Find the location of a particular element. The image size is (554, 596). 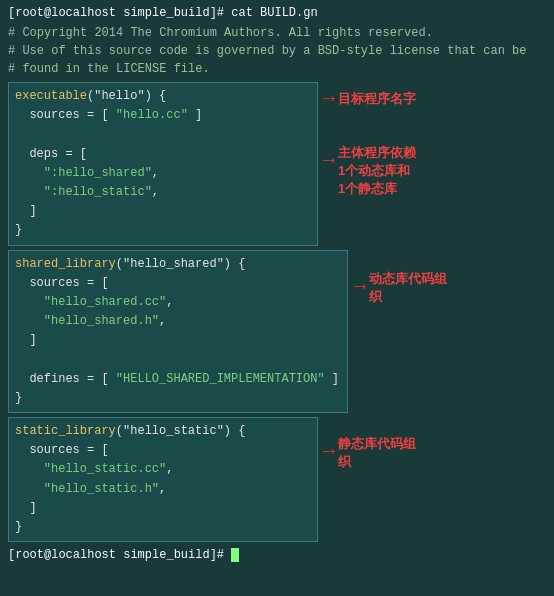

block2-line7: defines = [ "HELLO_SHARED_IMPLEMENTATION… is located at coordinates (178, 380).